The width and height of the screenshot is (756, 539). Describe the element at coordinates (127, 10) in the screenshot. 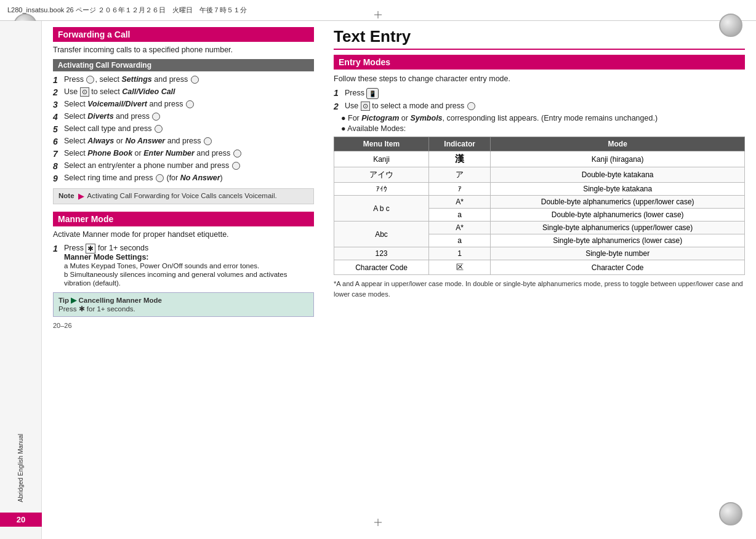

I see `top-bar-text: L280_insatsu.book 26 ページ ２０６年１２月２６日 火曜日 …` at that location.